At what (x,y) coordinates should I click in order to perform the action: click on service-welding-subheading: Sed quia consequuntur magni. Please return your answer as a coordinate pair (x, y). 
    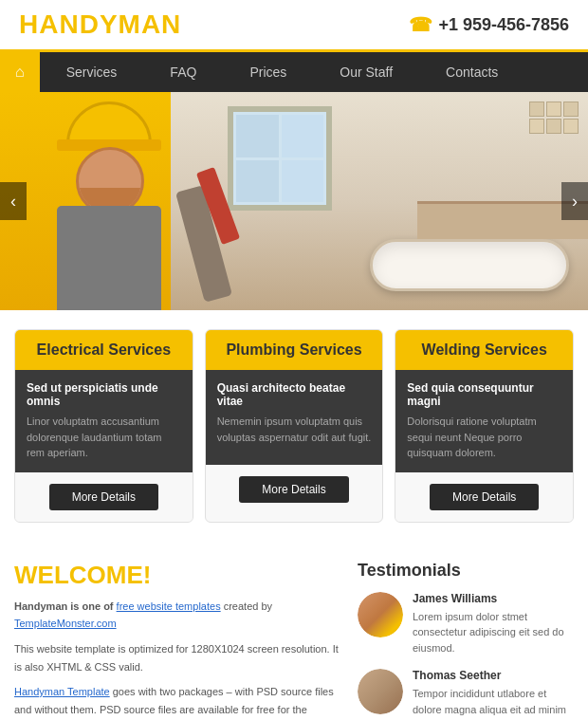
    Looking at the image, I should click on (484, 395).